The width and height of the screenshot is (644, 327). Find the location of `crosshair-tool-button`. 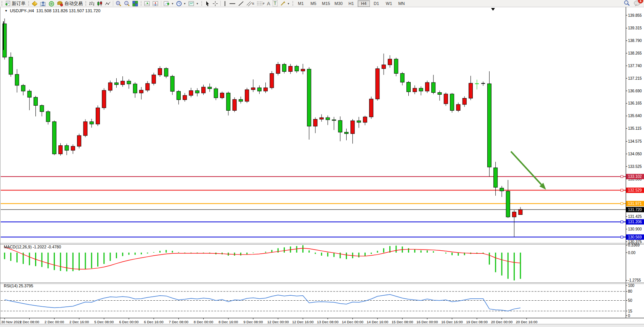

crosshair-tool-button is located at coordinates (215, 3).